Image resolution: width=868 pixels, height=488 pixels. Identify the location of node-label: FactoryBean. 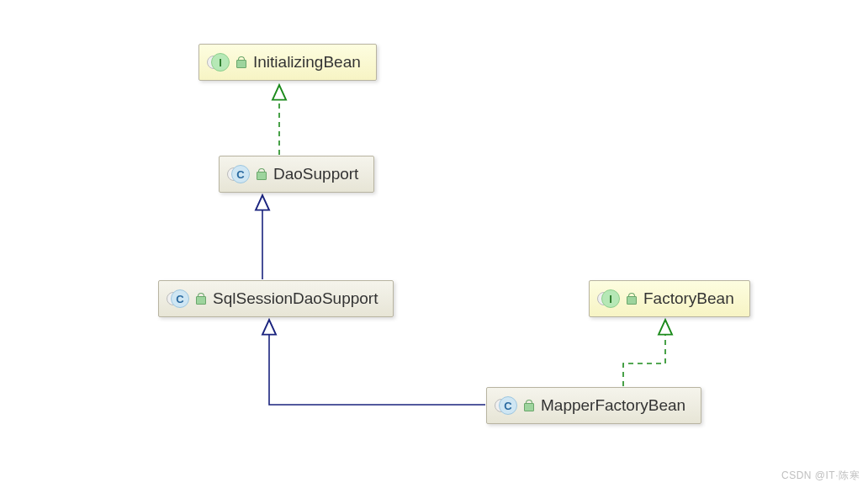
(689, 299).